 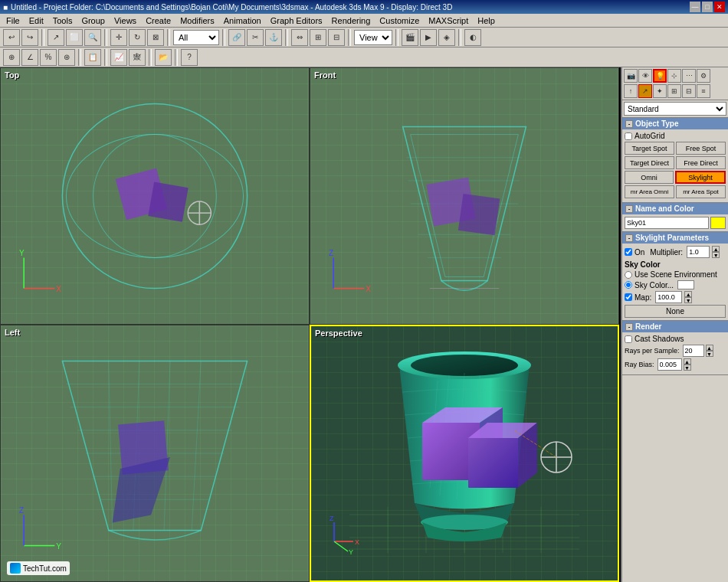 I want to click on menu-customize: Customize, so click(x=399, y=20).